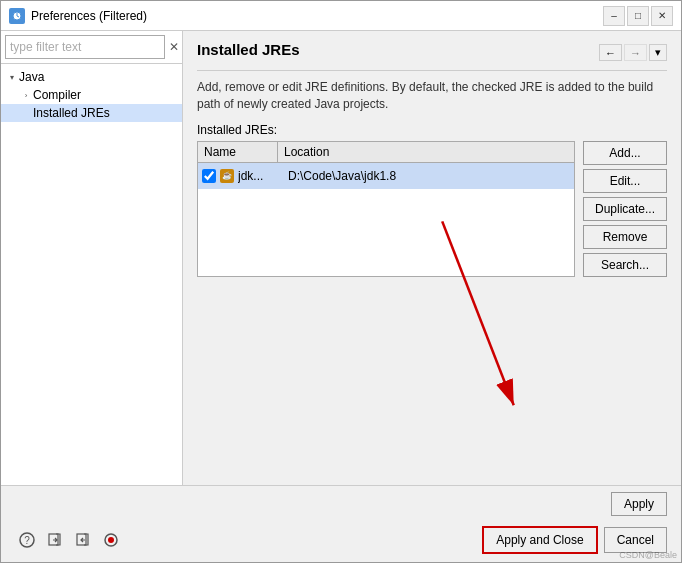 This screenshot has height=563, width=682. Describe the element at coordinates (638, 16) in the screenshot. I see `maximize-button: □` at that location.